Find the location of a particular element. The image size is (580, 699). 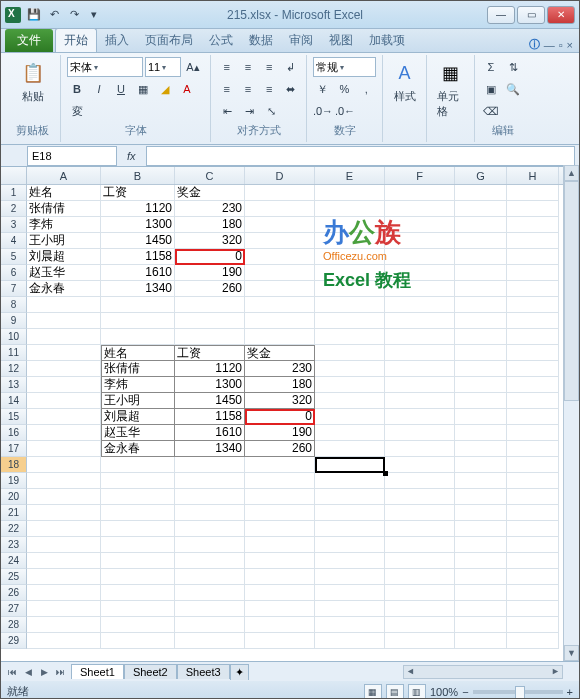

normal-view-icon: ▦ is located at coordinates (373, 692).